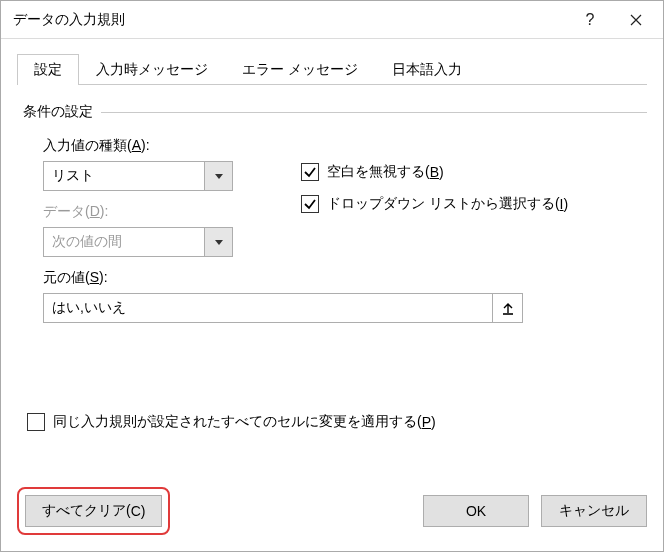 The image size is (664, 552). I want to click on divider, so click(374, 112).